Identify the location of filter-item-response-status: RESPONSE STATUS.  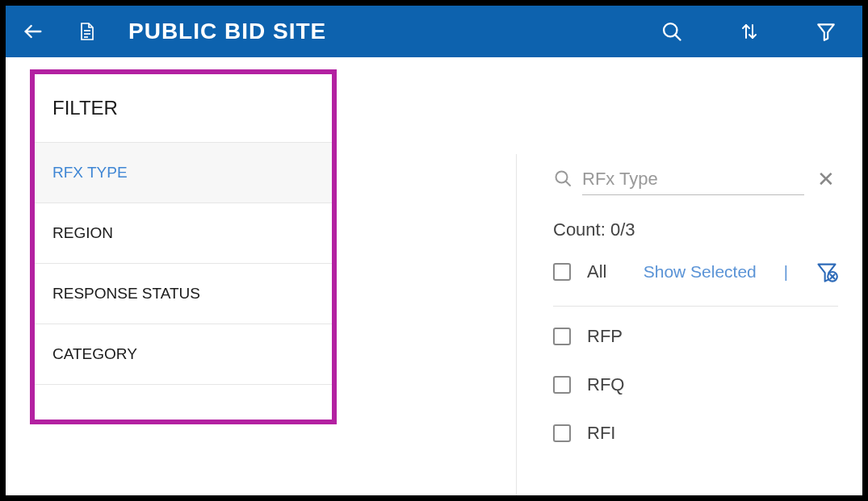
(183, 294).